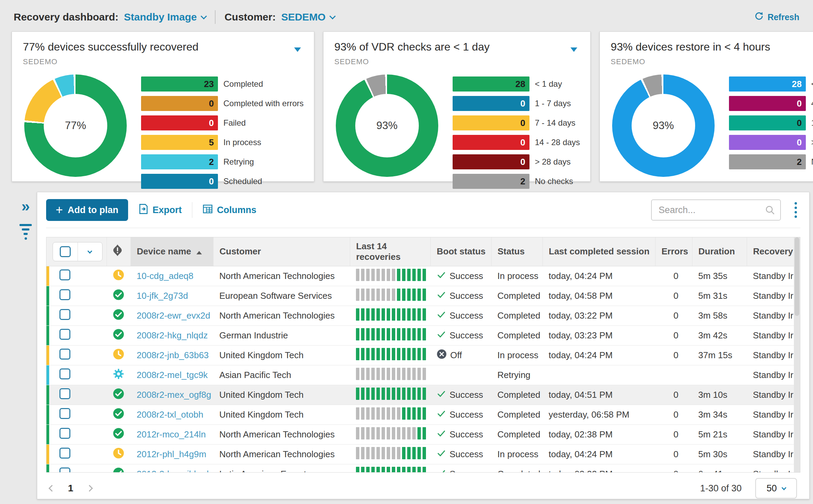  Describe the element at coordinates (174, 316) in the screenshot. I see `device-link: 2008r2-ewr_evx2d` at that location.